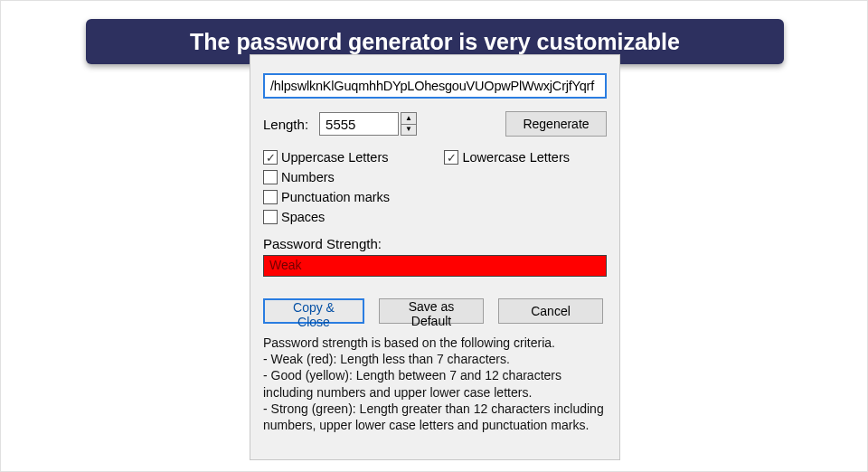  What do you see at coordinates (431, 311) in the screenshot?
I see `save-default-button: Save as Default` at bounding box center [431, 311].